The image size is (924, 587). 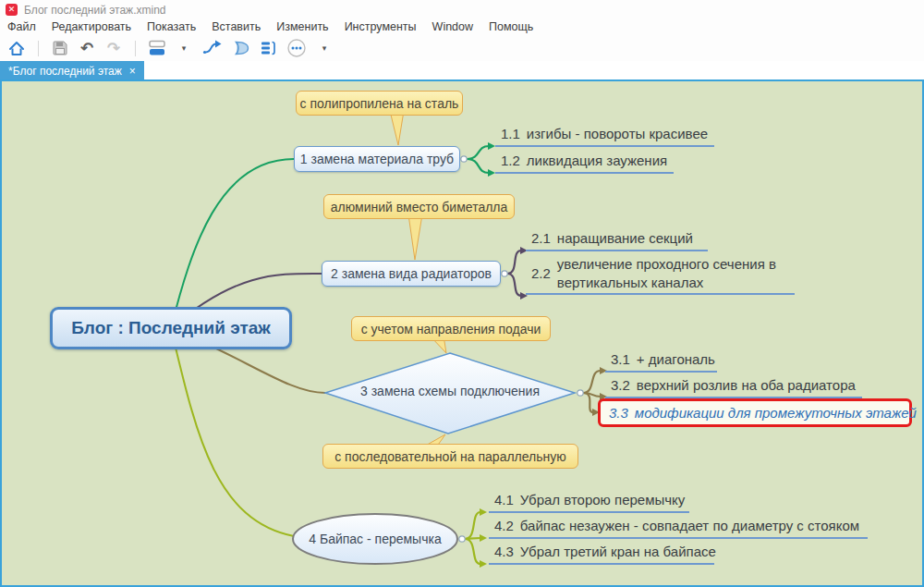 I want to click on subtopic-text: Убрал второю перемычку, so click(x=602, y=500).